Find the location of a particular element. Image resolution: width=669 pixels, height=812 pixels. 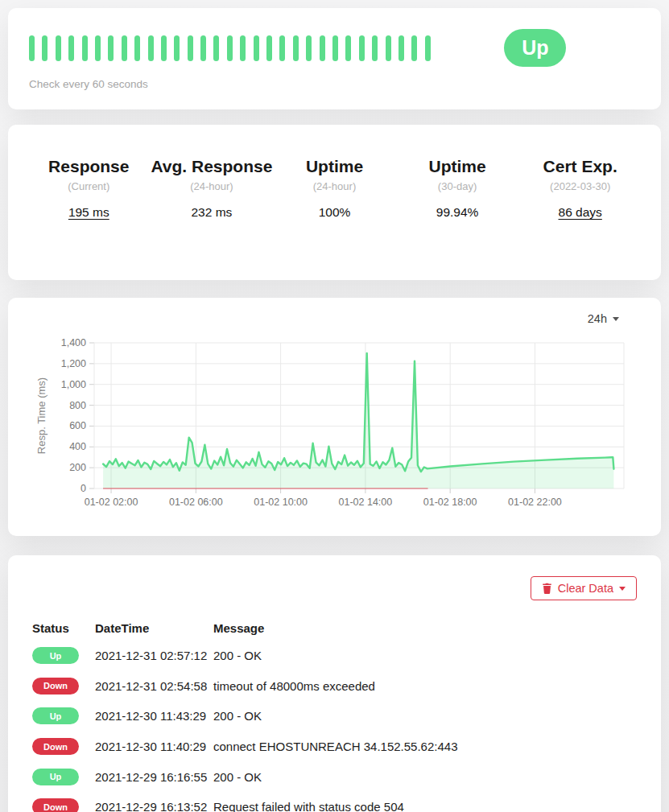

x-tick-label: 01-02 22:00 is located at coordinates (535, 502).